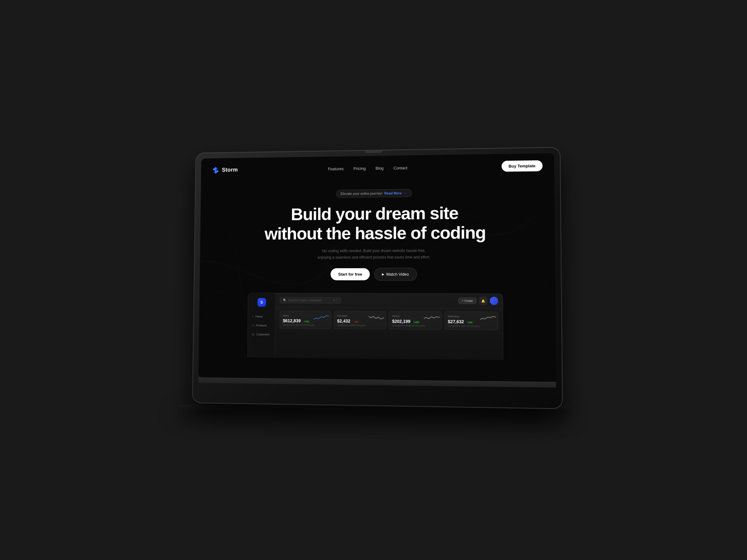 This screenshot has height=560, width=747. What do you see at coordinates (377, 223) in the screenshot?
I see `hero-title: Build your dream site without the hassle…` at bounding box center [377, 223].